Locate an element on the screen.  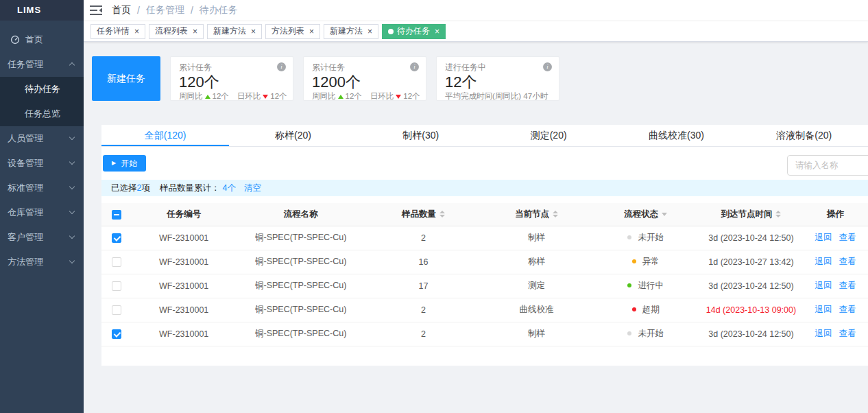
arrival-time-cell: 1d (2023-10-27 13:42) is located at coordinates (751, 262).